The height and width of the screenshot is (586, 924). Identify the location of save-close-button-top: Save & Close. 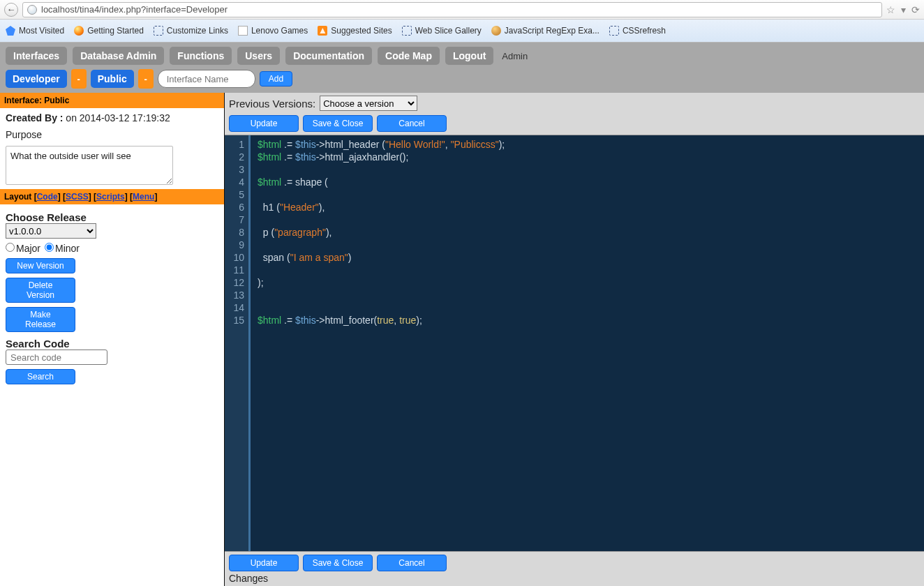
(338, 123).